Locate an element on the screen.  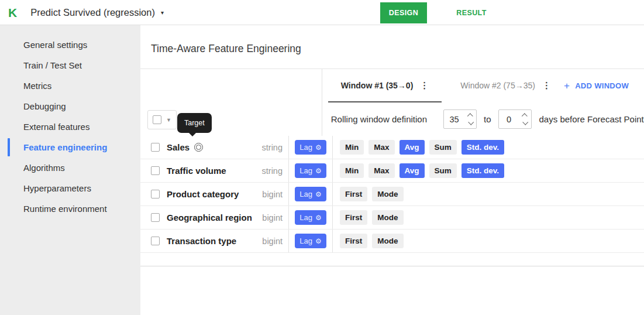
feature-name-cell: Traffic volume string is located at coordinates (214, 171).